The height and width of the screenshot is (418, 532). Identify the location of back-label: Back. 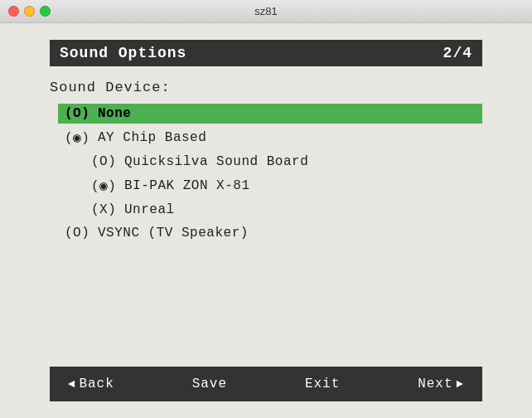
(96, 384).